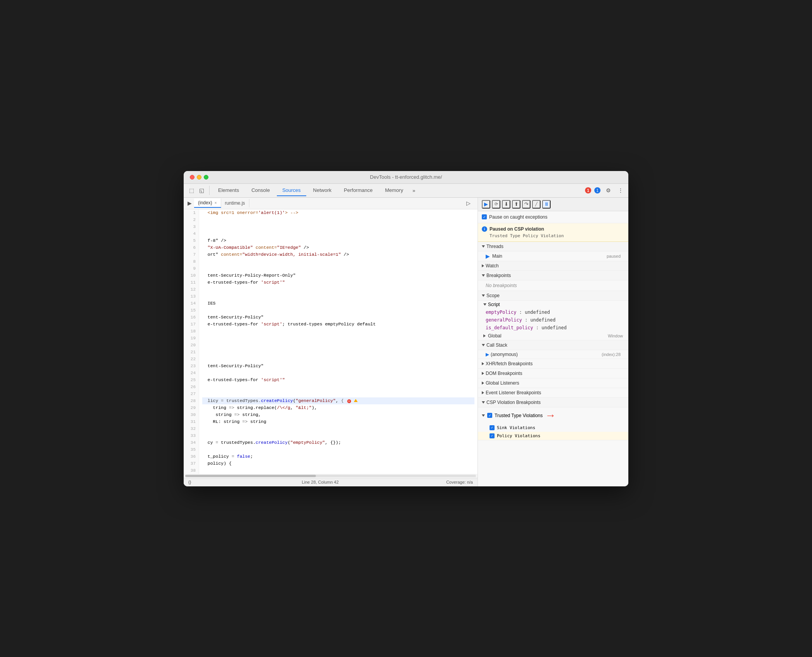  I want to click on scrollbar-thumb, so click(251, 476).